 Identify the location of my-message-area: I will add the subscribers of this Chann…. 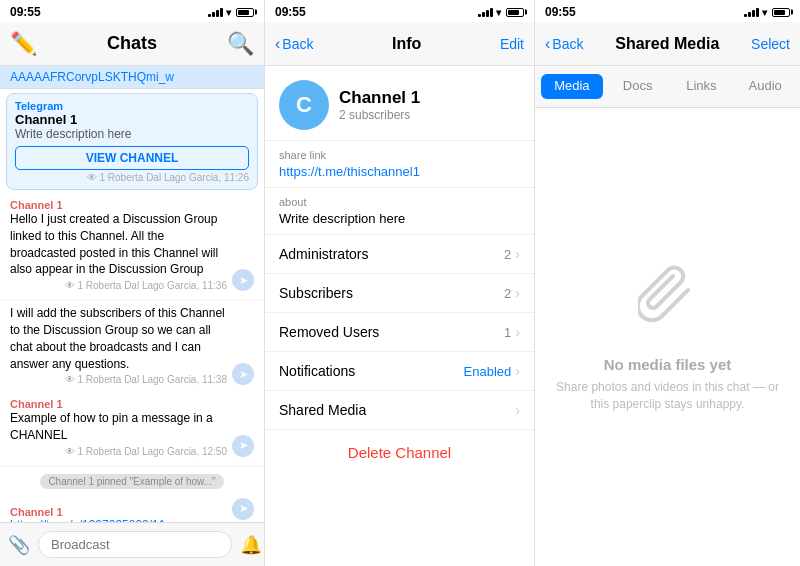
(132, 347).